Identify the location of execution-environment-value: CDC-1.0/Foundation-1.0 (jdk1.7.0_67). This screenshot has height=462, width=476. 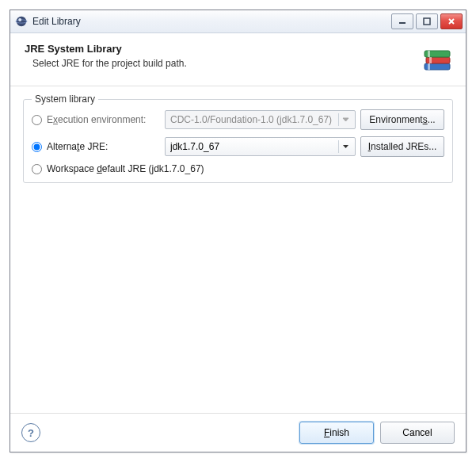
(253, 120).